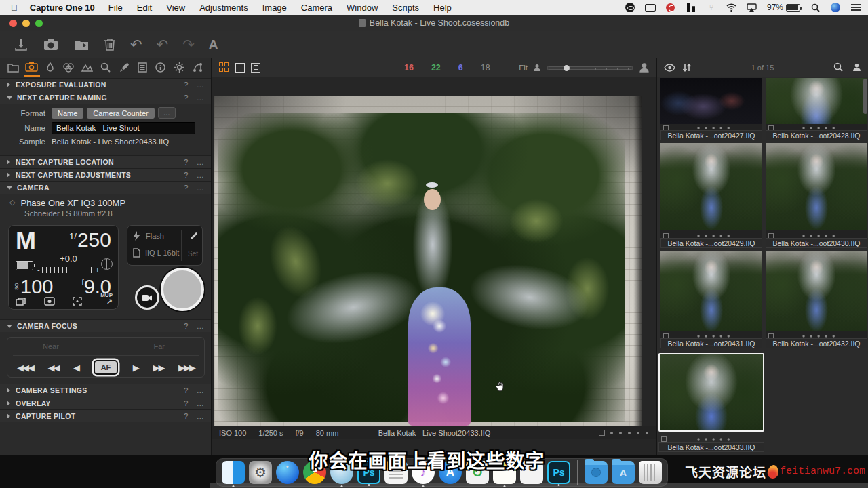  What do you see at coordinates (163, 45) in the screenshot?
I see `undo-icon: ↶` at bounding box center [163, 45].